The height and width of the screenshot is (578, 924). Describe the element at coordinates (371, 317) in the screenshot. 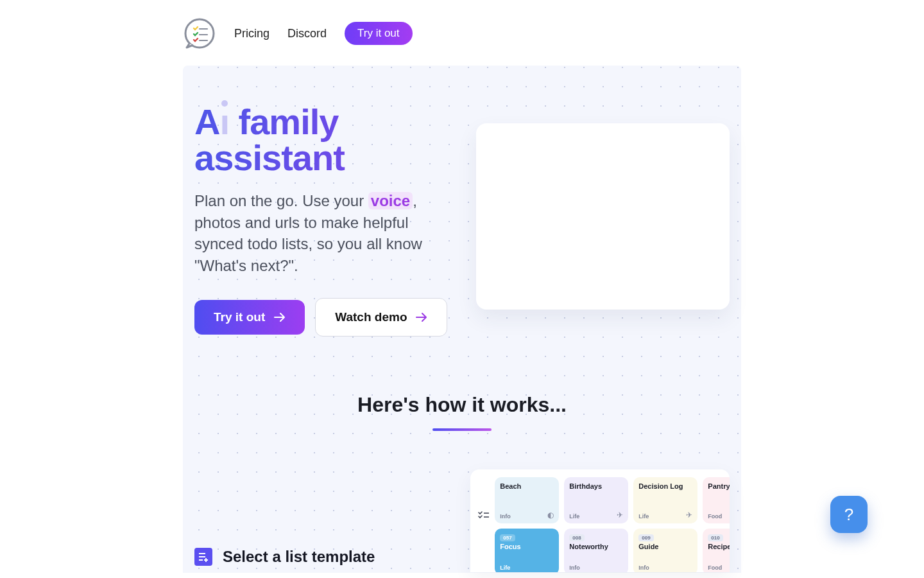

I see `watch-demo-label: Watch demo` at that location.